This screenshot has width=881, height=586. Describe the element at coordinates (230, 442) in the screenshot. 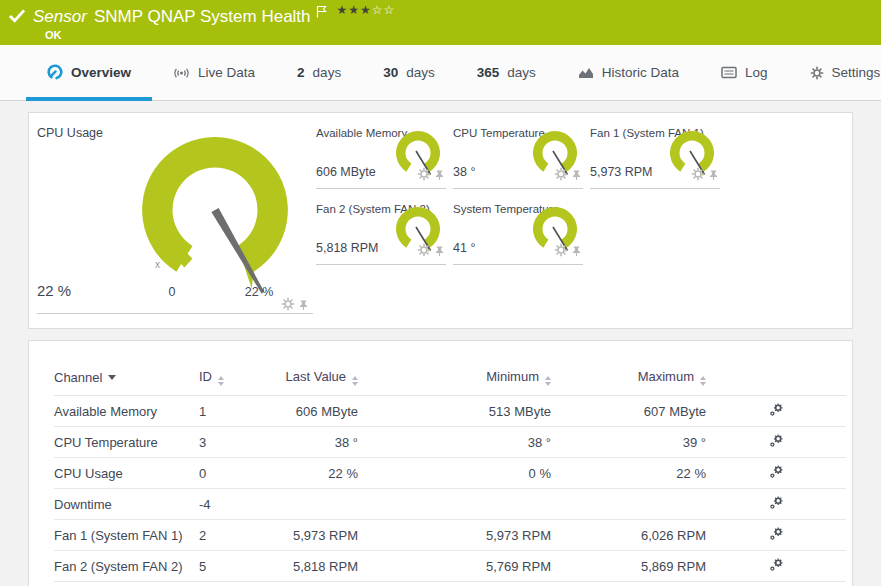

I see `channel-id: 3` at that location.